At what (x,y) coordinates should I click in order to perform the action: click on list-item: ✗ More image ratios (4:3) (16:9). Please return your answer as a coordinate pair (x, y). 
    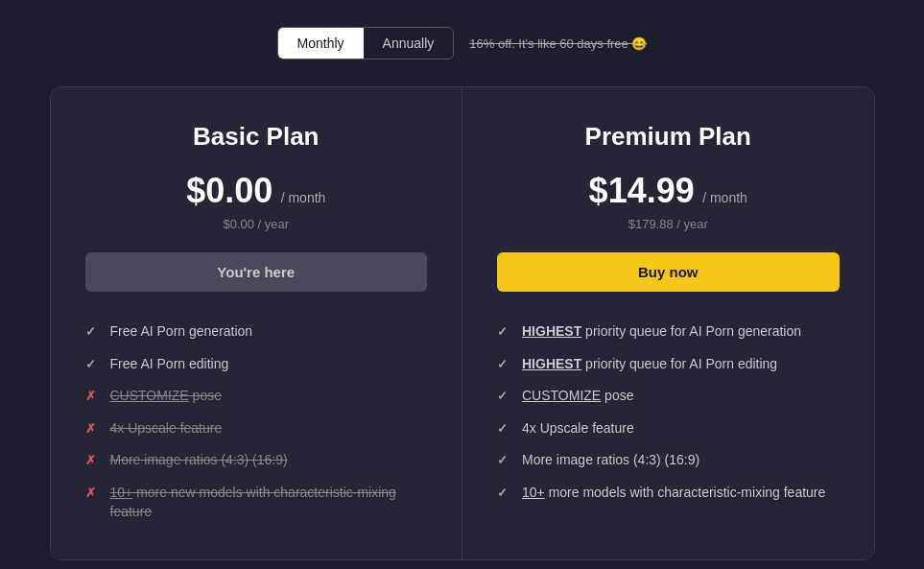
    Looking at the image, I should click on (257, 461).